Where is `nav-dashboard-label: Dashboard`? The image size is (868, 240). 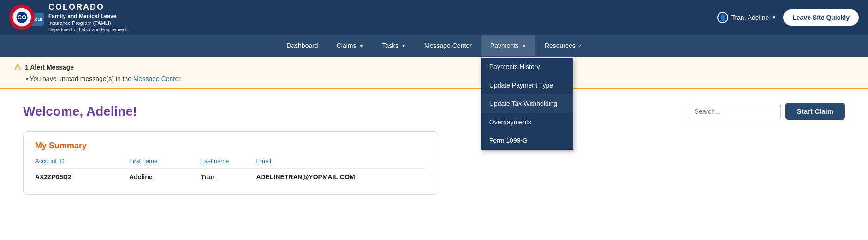 nav-dashboard-label: Dashboard is located at coordinates (303, 46).